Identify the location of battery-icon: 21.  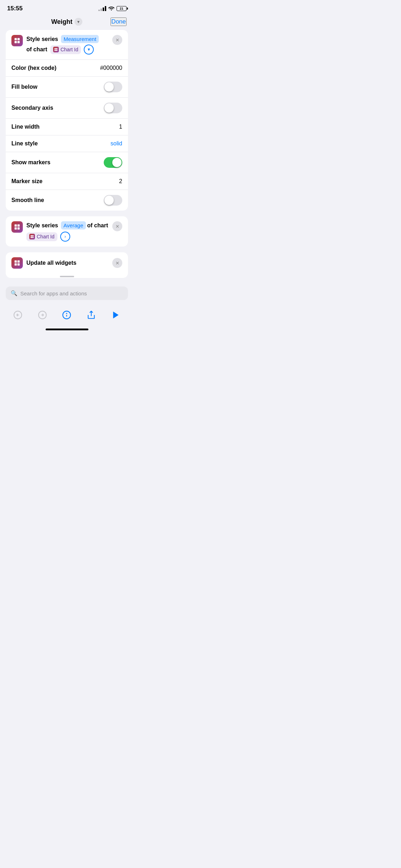
(122, 9).